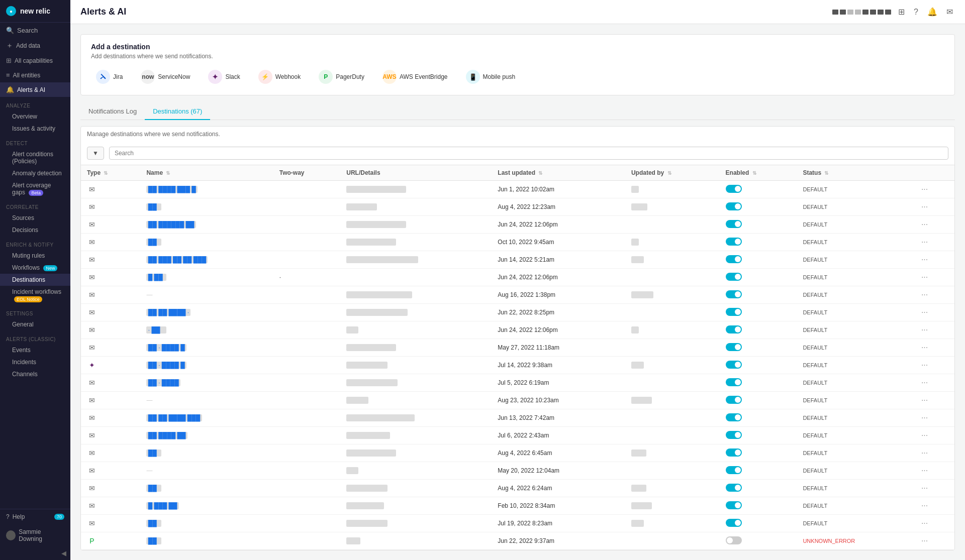 The image size is (965, 560). I want to click on dest-webhook: ⚡ Webhook, so click(279, 77).